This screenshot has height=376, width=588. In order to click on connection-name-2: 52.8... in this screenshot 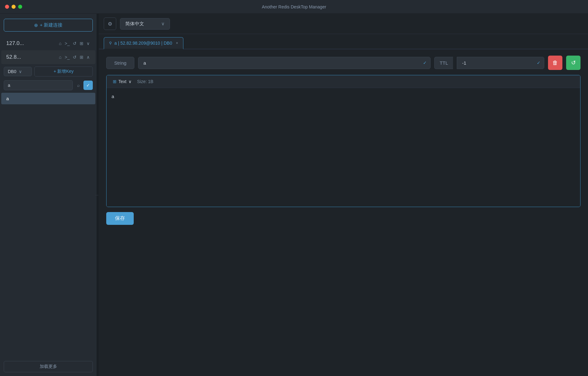, I will do `click(31, 57)`.